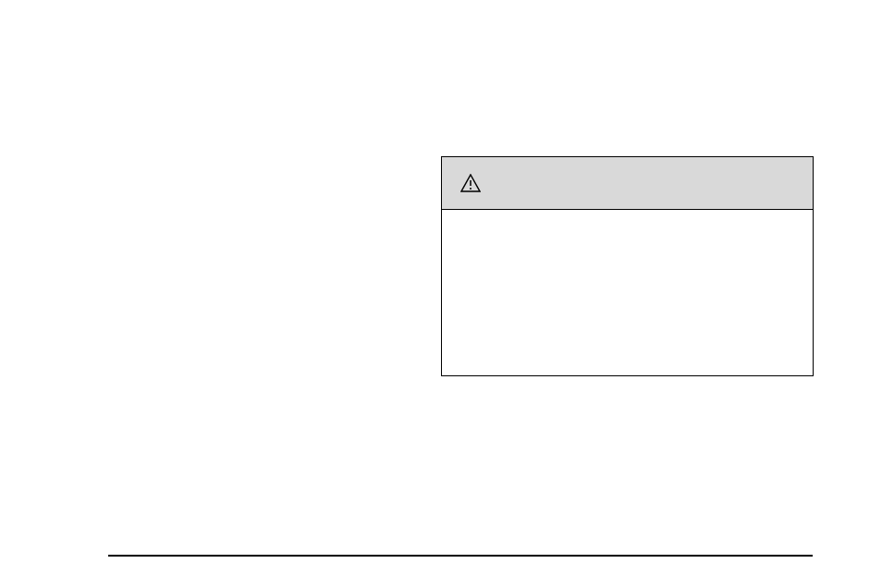  Describe the element at coordinates (460, 556) in the screenshot. I see `footer-rule` at that location.